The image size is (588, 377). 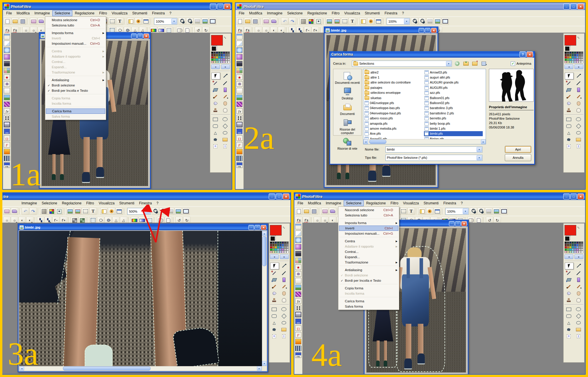 What do you see at coordinates (274, 329) in the screenshot?
I see `polygon-shape-icon` at bounding box center [274, 329].